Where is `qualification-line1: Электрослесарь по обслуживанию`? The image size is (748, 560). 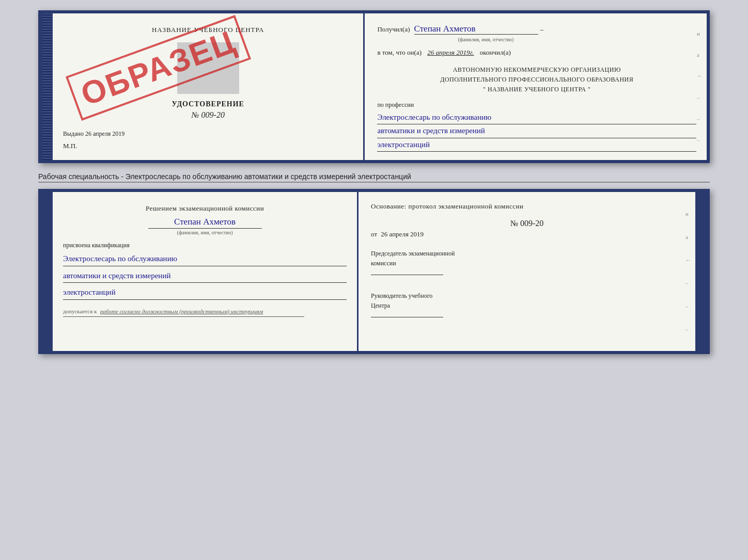
qualification-line1: Электрослесарь по обслуживанию is located at coordinates (205, 259).